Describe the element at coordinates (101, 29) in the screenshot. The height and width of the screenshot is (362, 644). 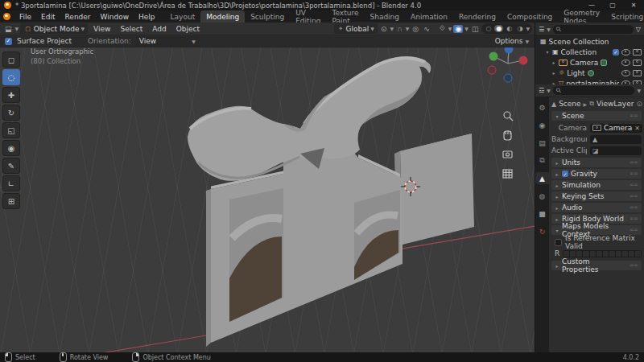
I see `viewport-menu-view: View` at that location.